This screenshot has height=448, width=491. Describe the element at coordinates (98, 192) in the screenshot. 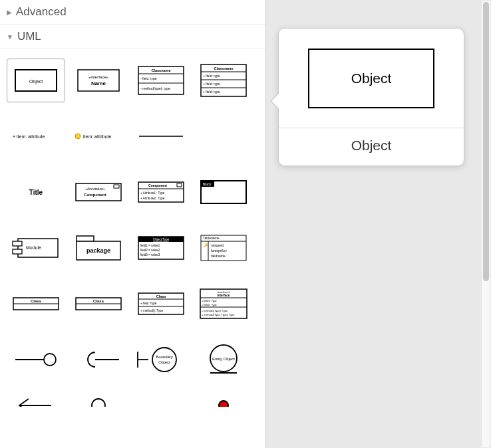

I see `shape-annotation: «Annotation» Component` at that location.